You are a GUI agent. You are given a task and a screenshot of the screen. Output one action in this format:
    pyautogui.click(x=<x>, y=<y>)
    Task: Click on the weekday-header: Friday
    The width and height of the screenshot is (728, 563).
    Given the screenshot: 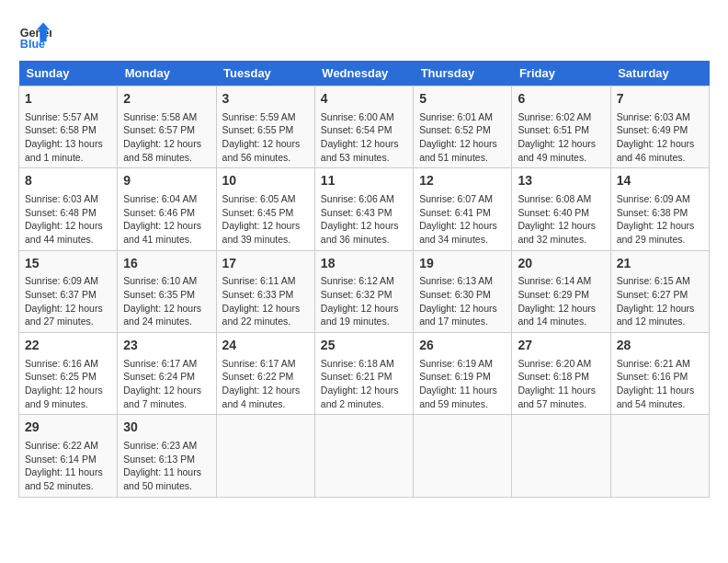 What is the action you would take?
    pyautogui.click(x=561, y=74)
    